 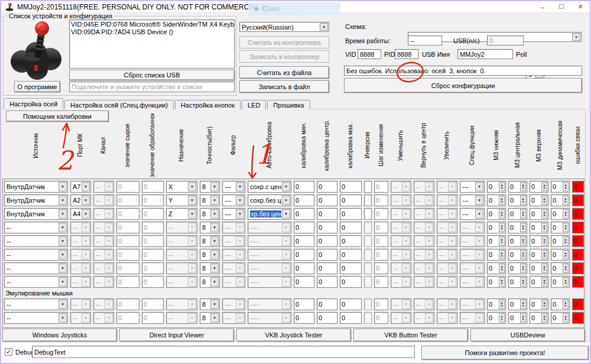 I want to click on autocalibration-select: сохр.без цент▼, so click(x=269, y=200).